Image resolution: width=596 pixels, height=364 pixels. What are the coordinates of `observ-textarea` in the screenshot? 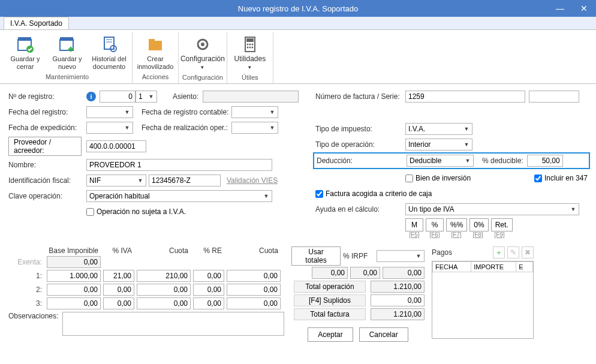 It's located at (173, 324).